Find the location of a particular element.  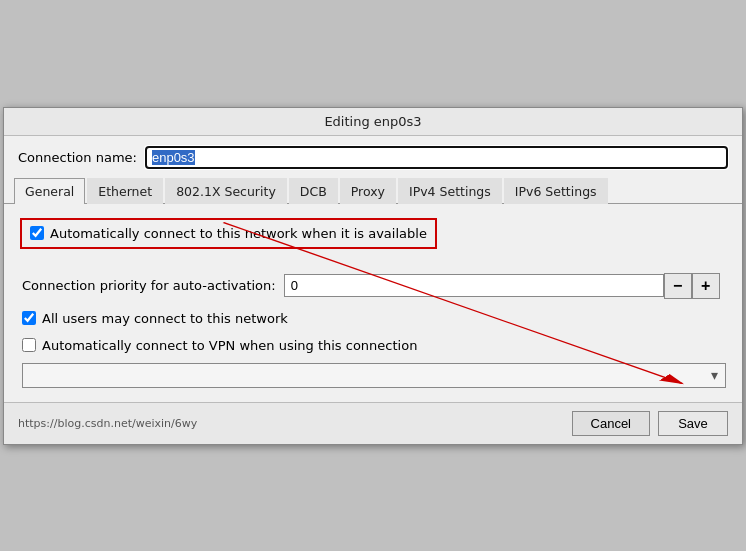

connection-name-input is located at coordinates (436, 158).